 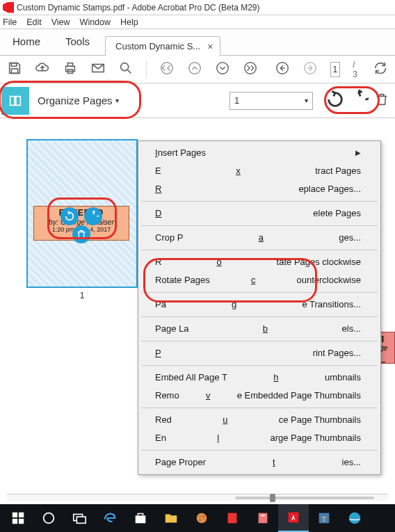 What do you see at coordinates (198, 42) in the screenshot?
I see `tab-strip: Home Tools Custom Dynamic S... ×` at bounding box center [198, 42].